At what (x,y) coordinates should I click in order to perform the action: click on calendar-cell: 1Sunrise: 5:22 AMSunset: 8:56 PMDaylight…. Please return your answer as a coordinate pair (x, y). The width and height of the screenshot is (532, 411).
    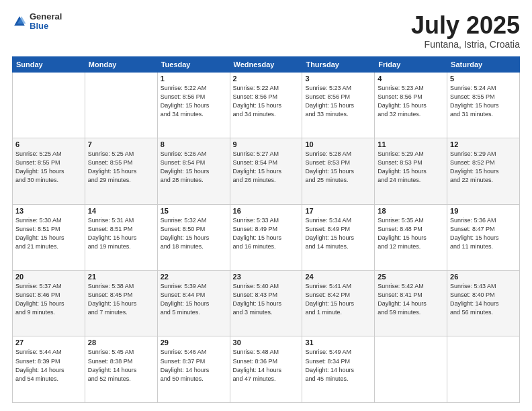
    Looking at the image, I should click on (193, 105).